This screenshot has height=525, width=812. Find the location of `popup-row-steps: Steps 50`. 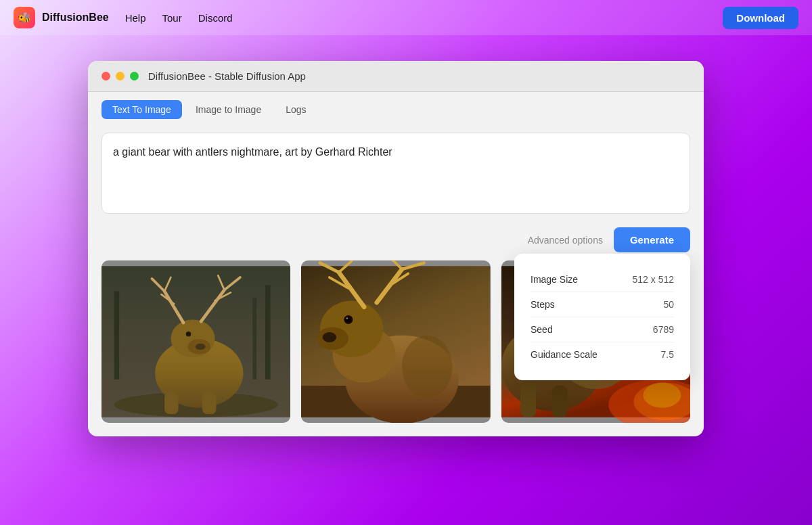

popup-row-steps: Steps 50 is located at coordinates (602, 304).